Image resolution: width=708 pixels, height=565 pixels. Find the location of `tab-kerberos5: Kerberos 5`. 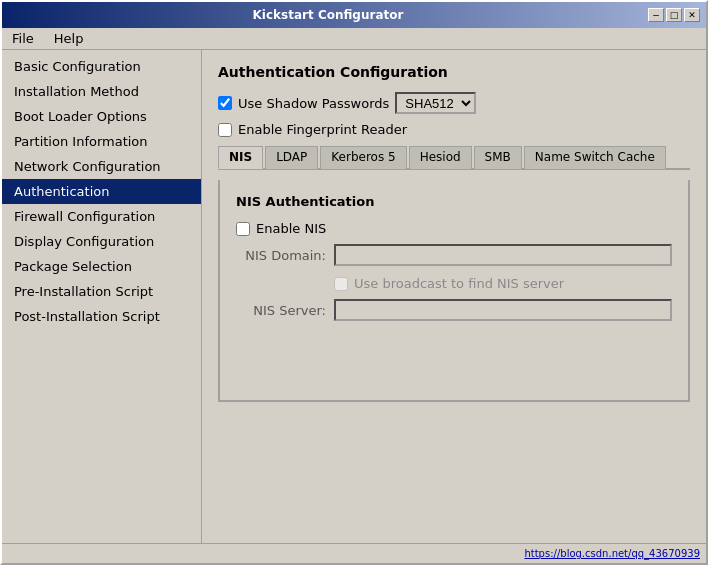

tab-kerberos5: Kerberos 5 is located at coordinates (363, 158).